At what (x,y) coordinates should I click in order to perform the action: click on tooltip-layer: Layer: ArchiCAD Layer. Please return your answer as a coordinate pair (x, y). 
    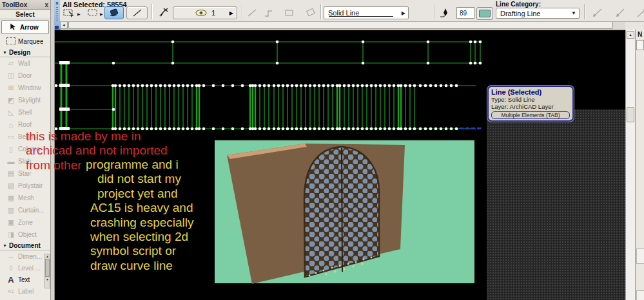
    Looking at the image, I should click on (531, 107).